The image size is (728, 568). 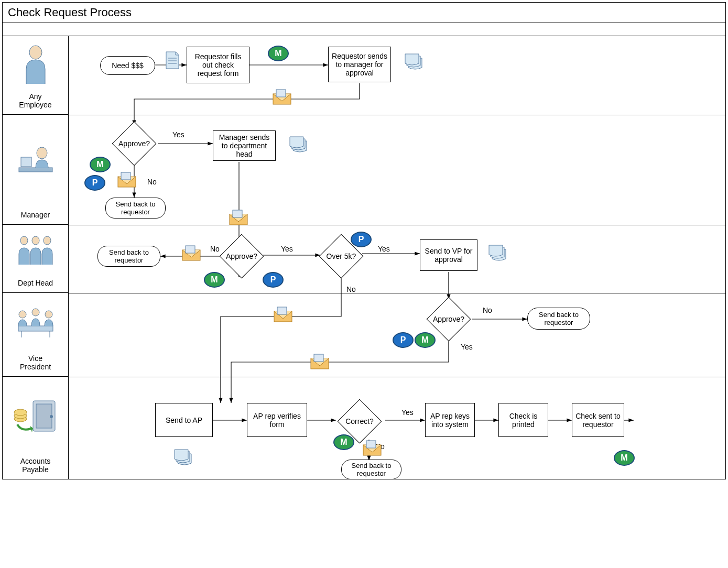 I want to click on lane-label: Manager, so click(x=36, y=170).